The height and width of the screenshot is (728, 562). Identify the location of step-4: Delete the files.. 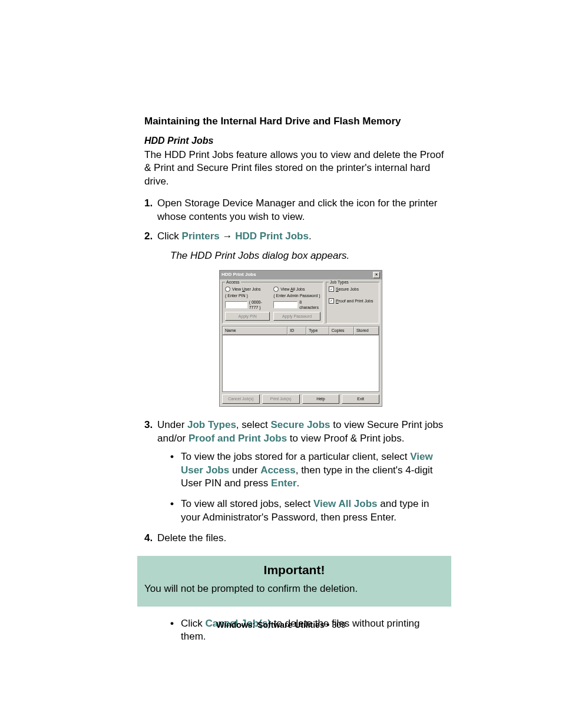
(295, 539).